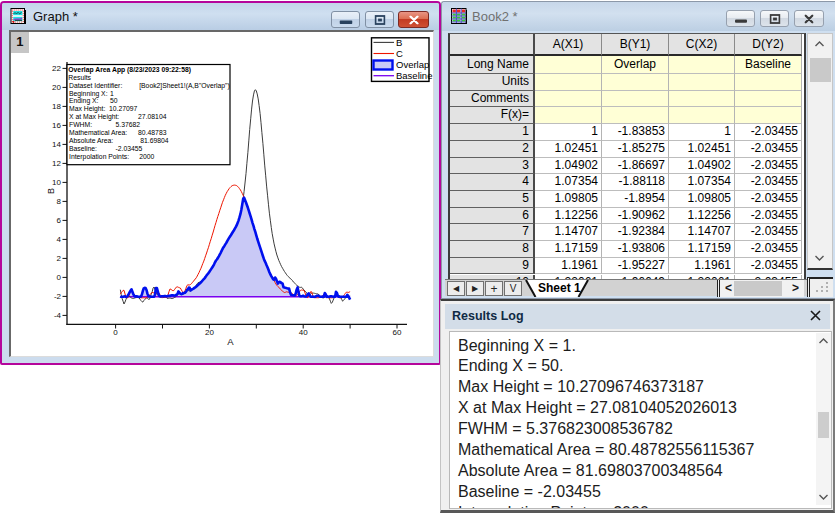  What do you see at coordinates (152, 132) in the screenshot?
I see `svg-text: 80.48783` at bounding box center [152, 132].